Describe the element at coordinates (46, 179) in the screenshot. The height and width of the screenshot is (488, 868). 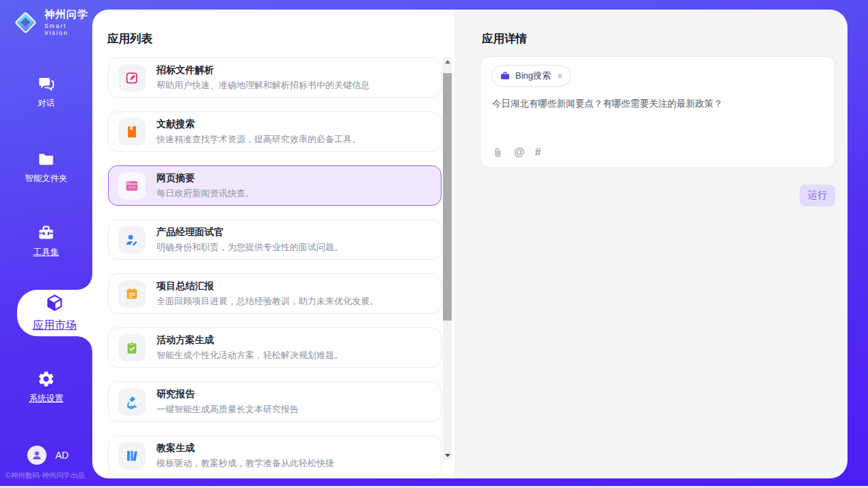
I see `sidebar-item-label: 智能文件夹` at that location.